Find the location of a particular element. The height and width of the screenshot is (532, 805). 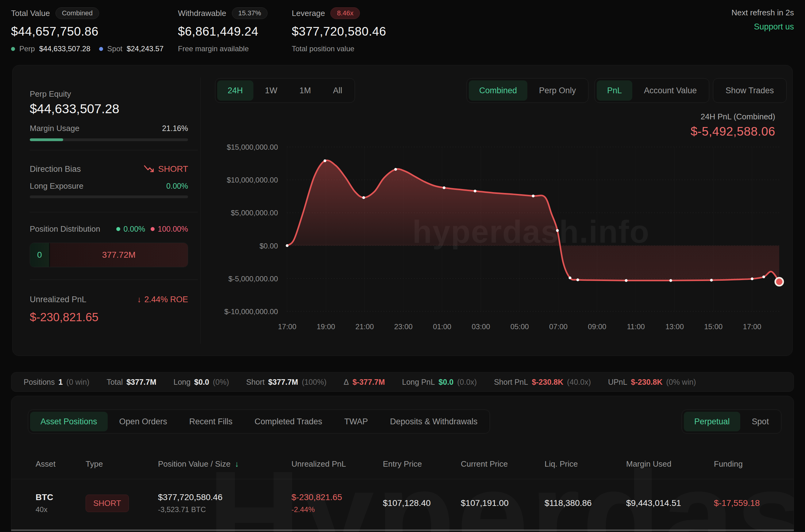

margin-usage-label: Margin Usage is located at coordinates (55, 128).